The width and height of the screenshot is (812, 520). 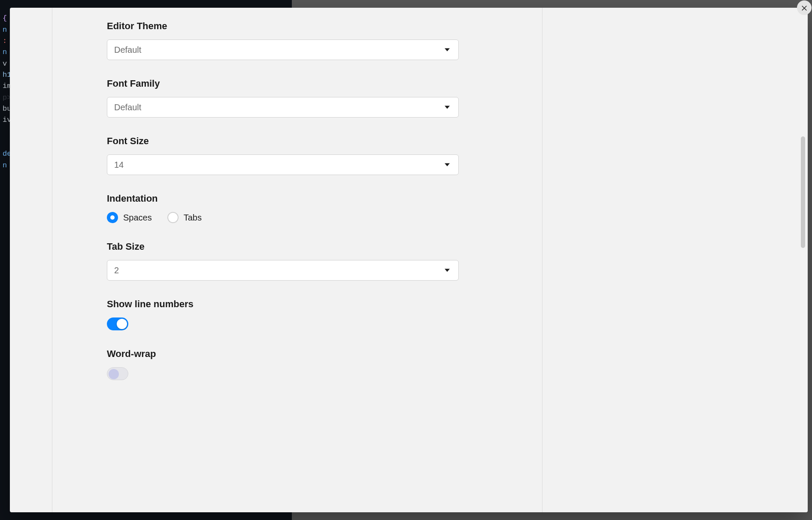 I want to click on radio-label: Tabs, so click(x=193, y=218).